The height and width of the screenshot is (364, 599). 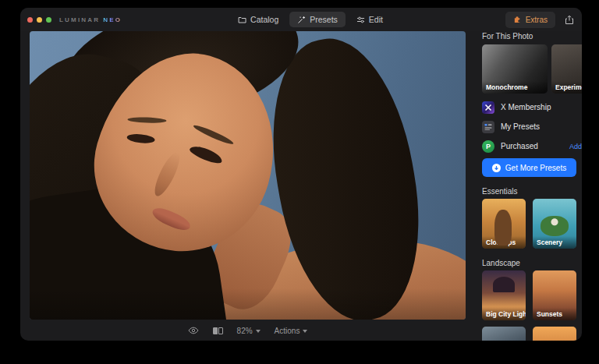 I want to click on for-this-photo-heading: For This Photo, so click(x=532, y=37).